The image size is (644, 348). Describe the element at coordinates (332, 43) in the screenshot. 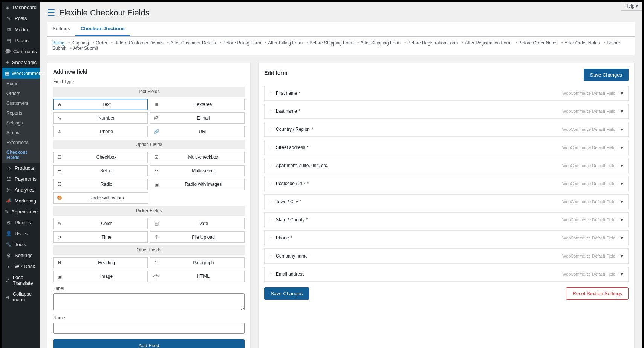

I see `subtab-link: Before Shipping Form` at that location.